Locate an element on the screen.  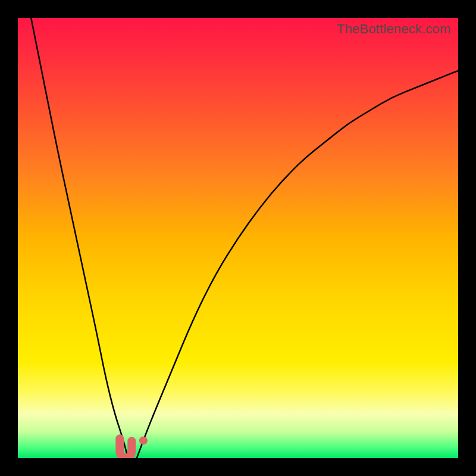
watermark-text: TheBottleneck.com is located at coordinates (394, 29).